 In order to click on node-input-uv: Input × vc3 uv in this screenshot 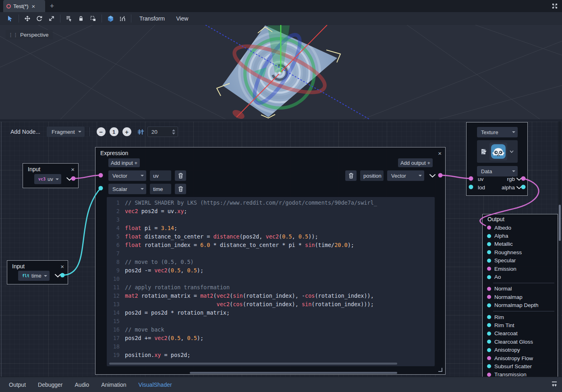, I will do `click(51, 176)`.